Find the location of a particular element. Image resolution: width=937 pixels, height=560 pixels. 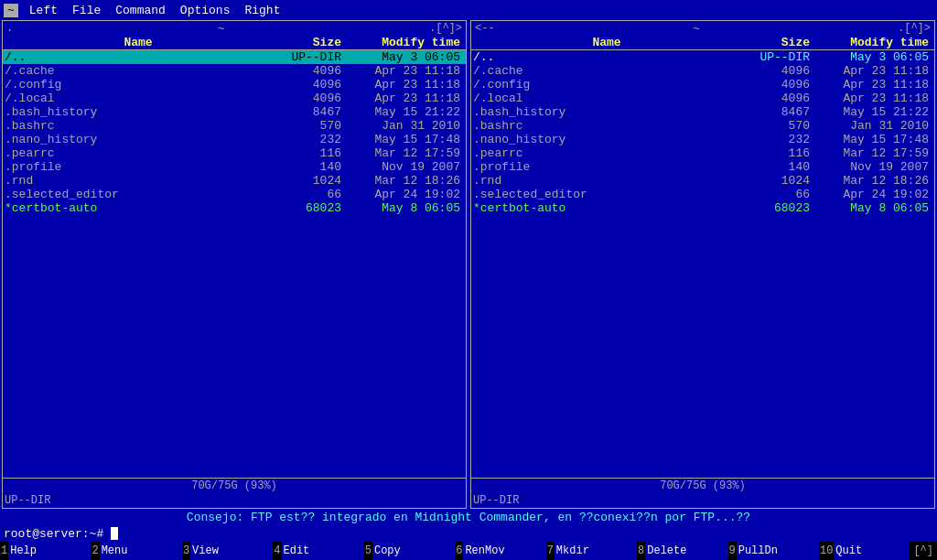

file-size: 66 is located at coordinates (777, 194).